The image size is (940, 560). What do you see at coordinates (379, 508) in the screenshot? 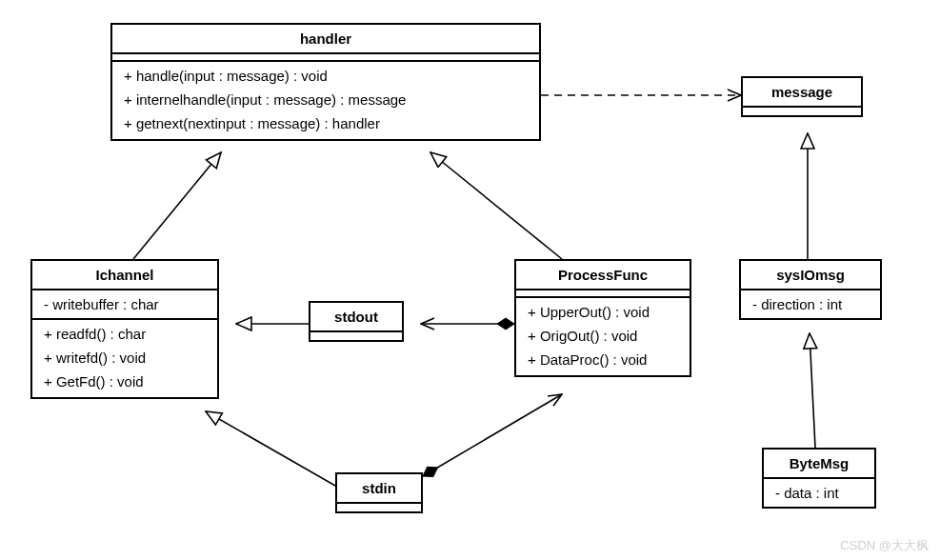
I see `class-sep-stdin` at bounding box center [379, 508].